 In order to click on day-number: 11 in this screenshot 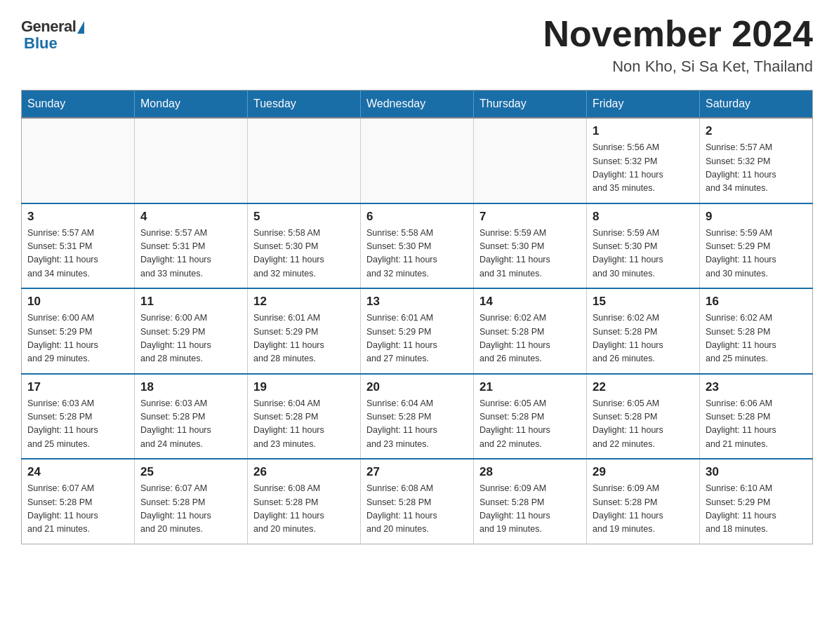, I will do `click(191, 302)`.